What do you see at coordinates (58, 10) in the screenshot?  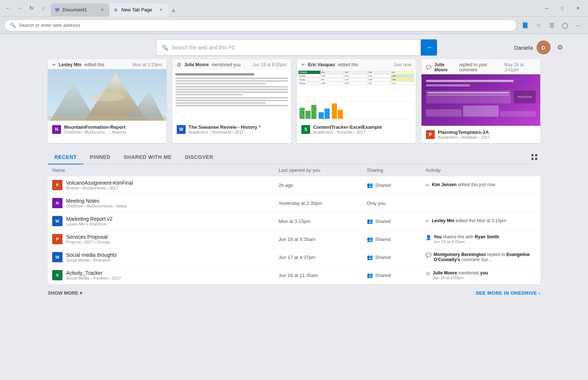 I see `tab-favicon-word: W` at bounding box center [58, 10].